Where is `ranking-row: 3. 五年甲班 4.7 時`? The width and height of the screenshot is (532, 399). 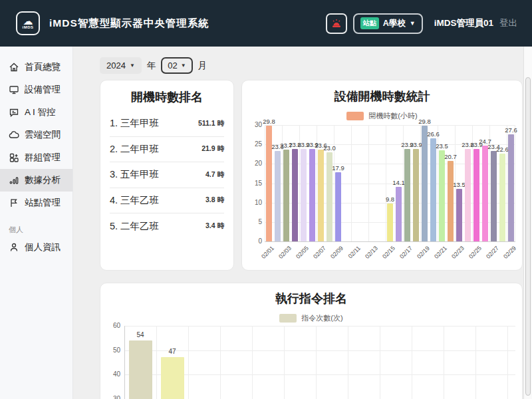 ranking-row: 3. 五年甲班 4.7 時 is located at coordinates (167, 176).